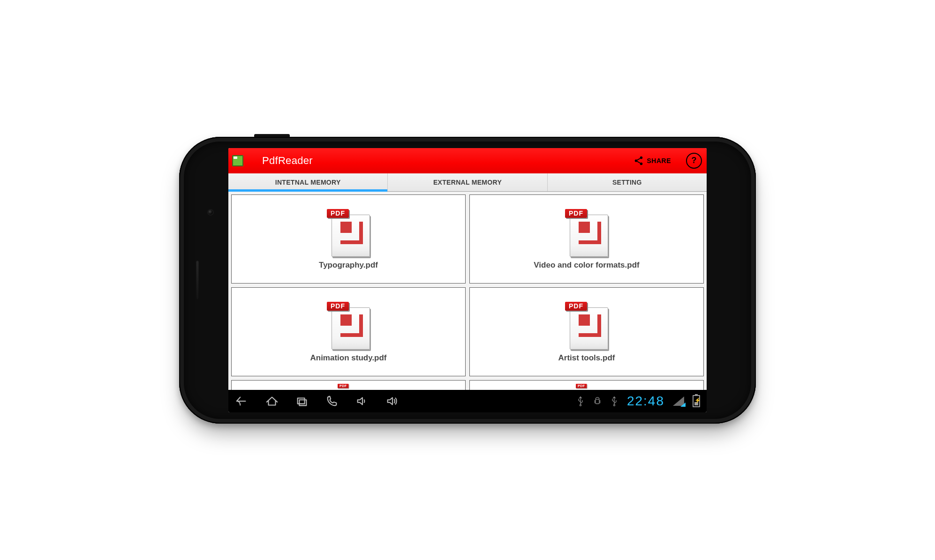 Image resolution: width=935 pixels, height=560 pixels. I want to click on home-button, so click(272, 401).